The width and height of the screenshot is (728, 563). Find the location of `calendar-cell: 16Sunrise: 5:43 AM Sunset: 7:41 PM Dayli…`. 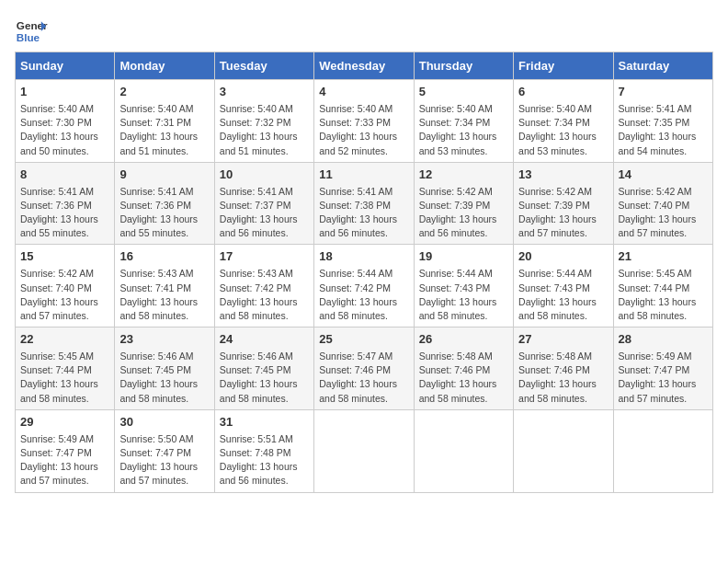

calendar-cell: 16Sunrise: 5:43 AM Sunset: 7:41 PM Dayli… is located at coordinates (165, 286).